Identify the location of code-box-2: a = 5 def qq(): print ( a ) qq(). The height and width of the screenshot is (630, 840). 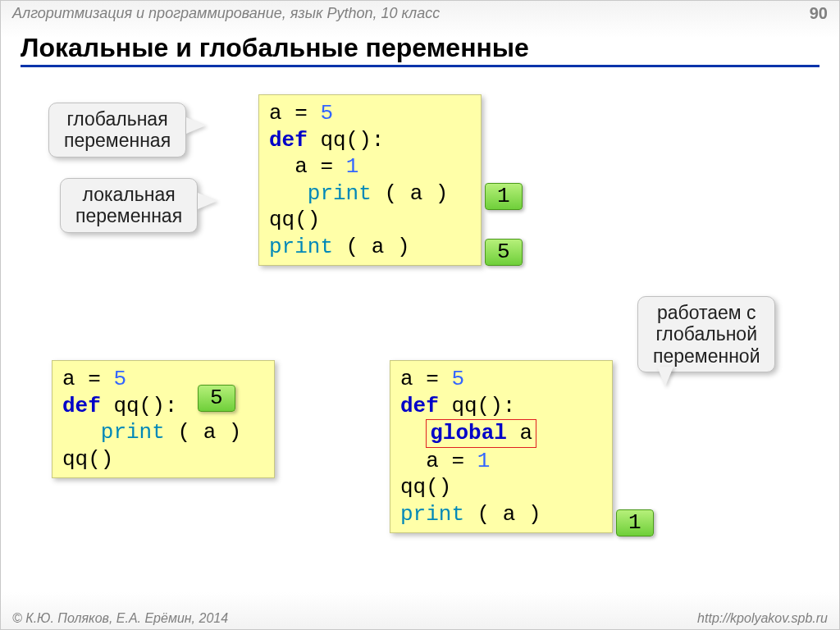
(163, 419).